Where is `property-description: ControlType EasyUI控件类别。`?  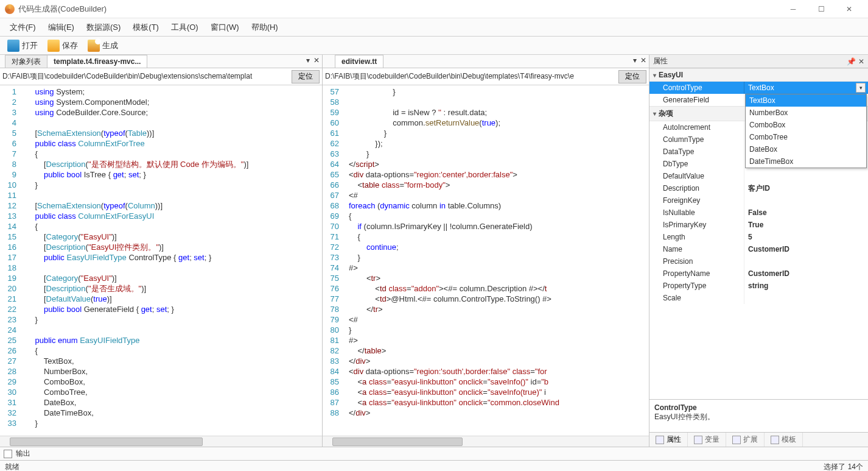
property-description: ControlType EasyUI控件类别。 is located at coordinates (758, 416).